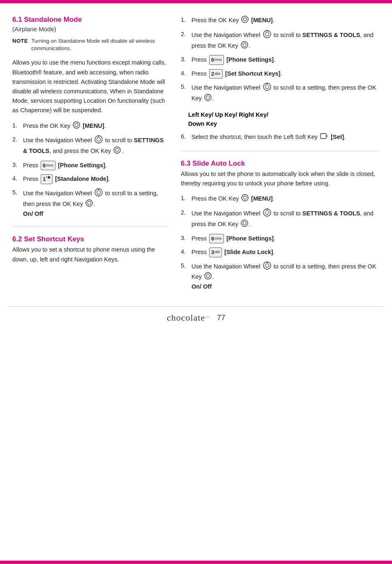 The image size is (392, 564). Describe the element at coordinates (280, 60) in the screenshot. I see `step-62-3: 3. Press 6mno [Phone Settings].` at that location.